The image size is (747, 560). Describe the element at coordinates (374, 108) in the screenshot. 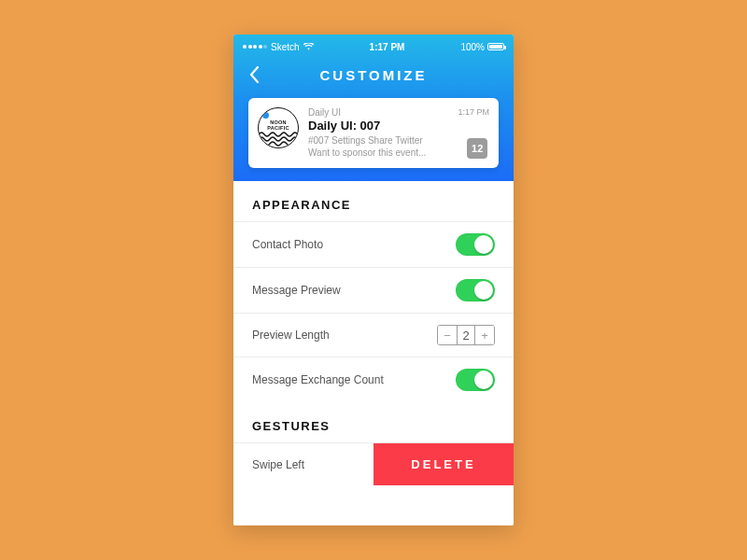

I see `header: Sketch 1:17 PM 100% CUSTOMIZE NOON` at that location.